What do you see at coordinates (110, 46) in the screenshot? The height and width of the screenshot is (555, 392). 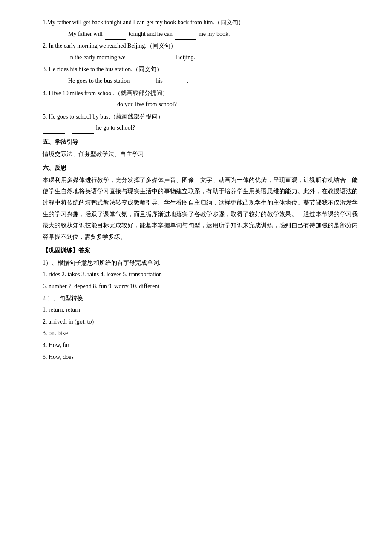 I see `q2-text: 2. In the early morning we reached Beiji…` at bounding box center [110, 46].